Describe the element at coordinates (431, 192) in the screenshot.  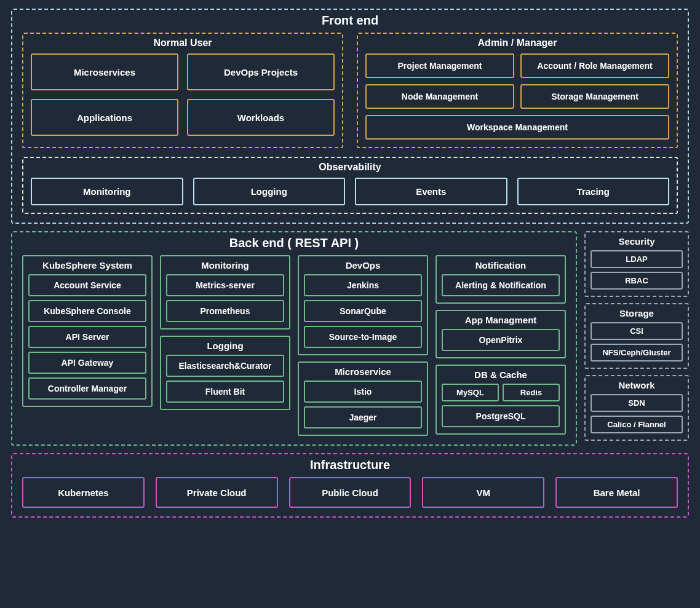
I see `box-obs-events: Events` at that location.